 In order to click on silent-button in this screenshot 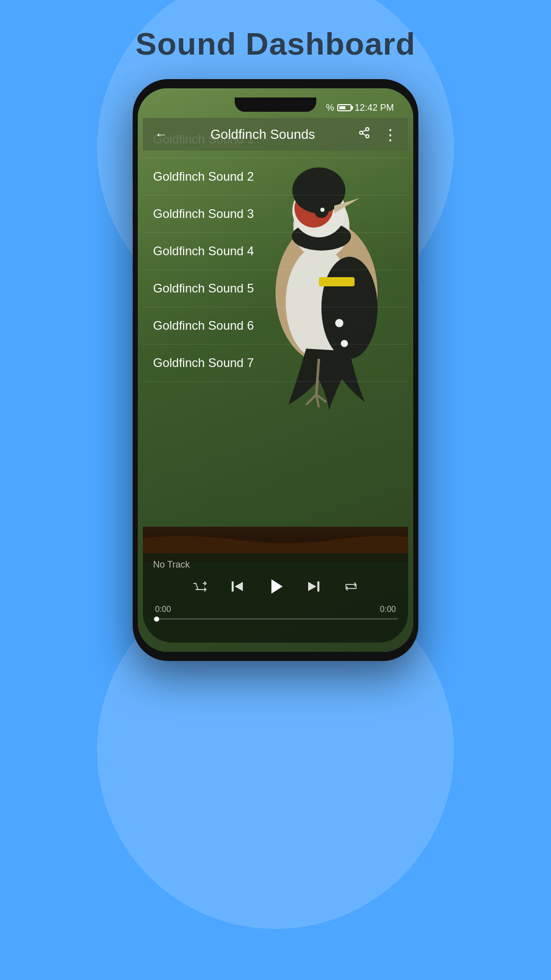, I will do `click(133, 293)`.